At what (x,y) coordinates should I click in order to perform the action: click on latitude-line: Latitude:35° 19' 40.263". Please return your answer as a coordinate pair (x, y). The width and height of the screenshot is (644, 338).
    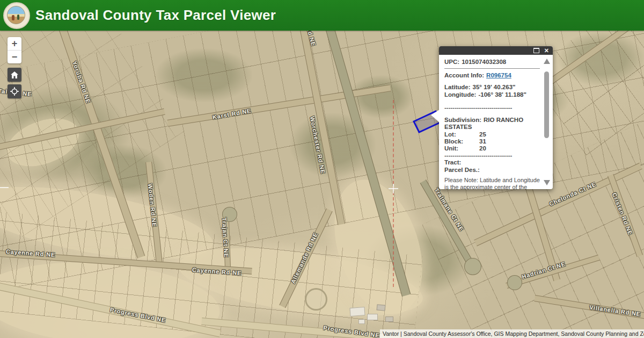
    Looking at the image, I should click on (492, 87).